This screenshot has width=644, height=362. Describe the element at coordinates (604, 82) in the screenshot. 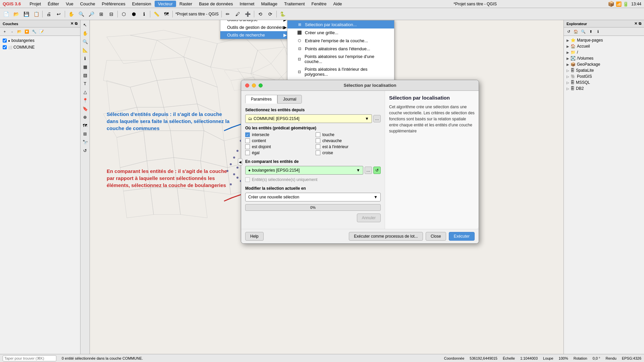

I see `tree-mssql: ▷ 🗄 MSSQL` at that location.